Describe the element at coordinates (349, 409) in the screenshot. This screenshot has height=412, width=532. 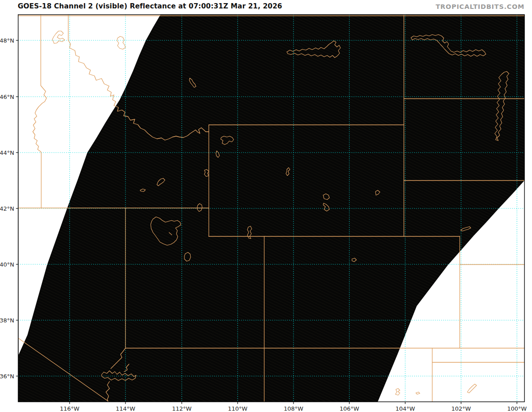
I see `longitude-label: 106°W` at that location.